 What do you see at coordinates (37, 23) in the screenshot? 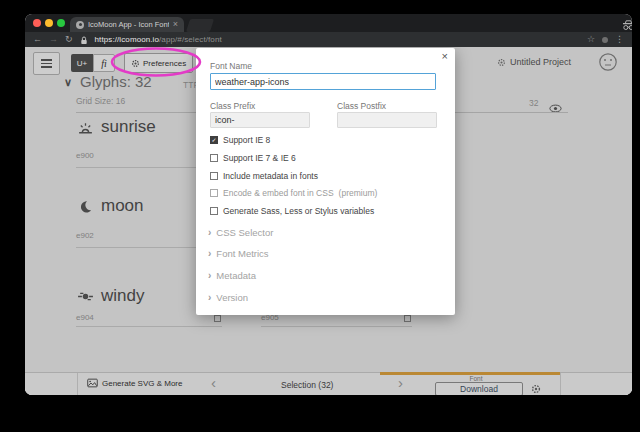
I see `close-window-button` at bounding box center [37, 23].